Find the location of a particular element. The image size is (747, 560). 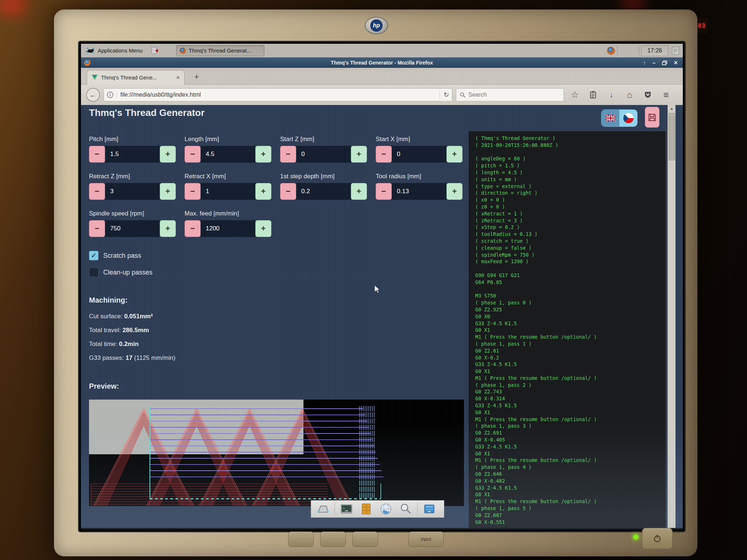

pitch-input is located at coordinates (132, 154).